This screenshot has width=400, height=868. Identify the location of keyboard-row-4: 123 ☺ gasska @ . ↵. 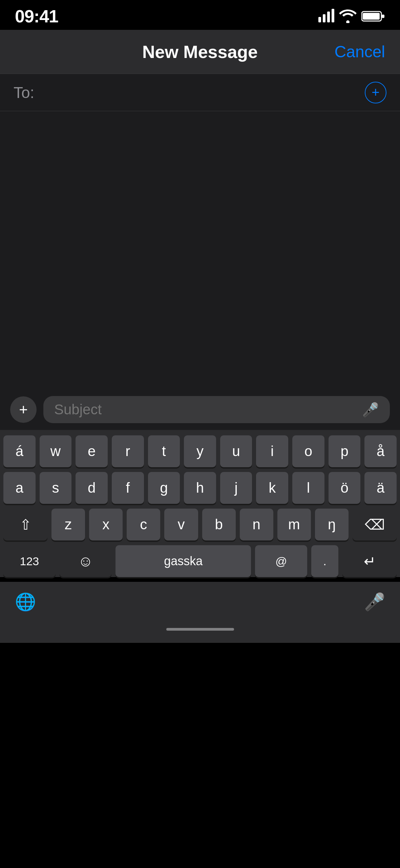
(200, 561).